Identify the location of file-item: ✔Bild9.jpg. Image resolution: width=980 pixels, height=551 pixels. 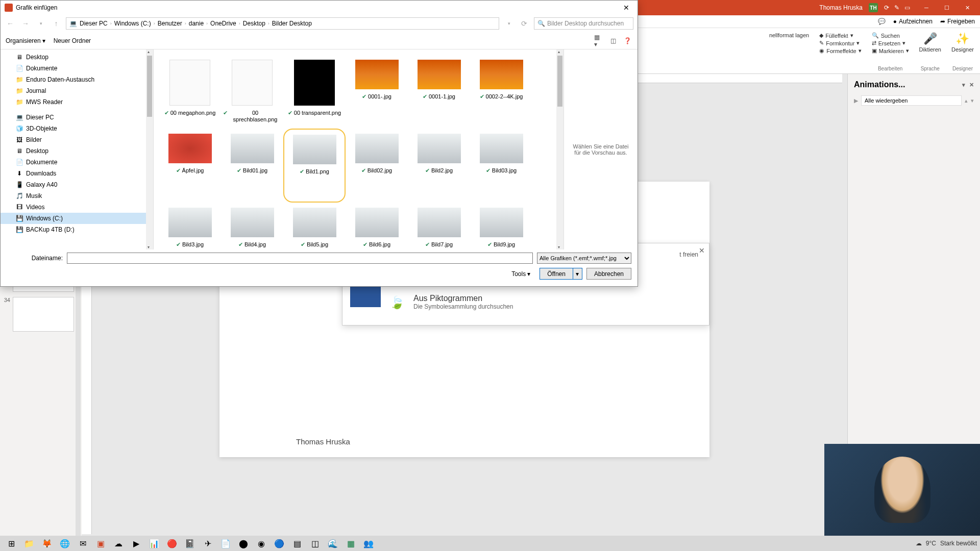
(501, 226).